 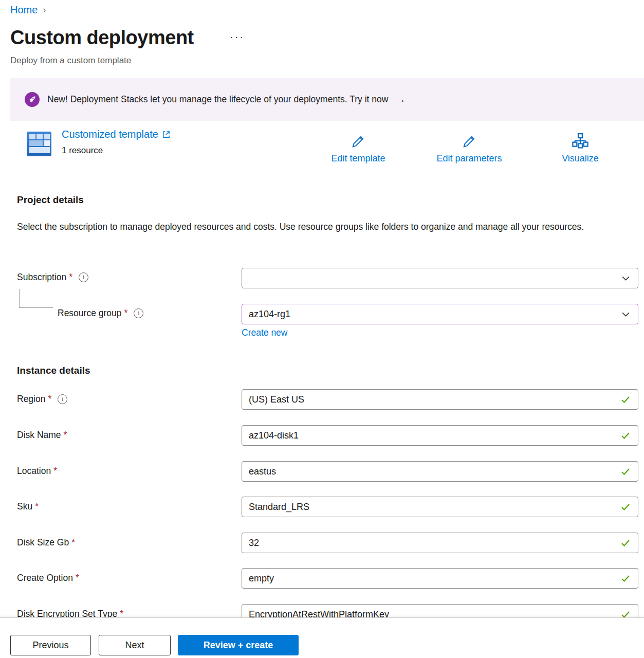 What do you see at coordinates (440, 543) in the screenshot?
I see `disk-size-gb-field` at bounding box center [440, 543].